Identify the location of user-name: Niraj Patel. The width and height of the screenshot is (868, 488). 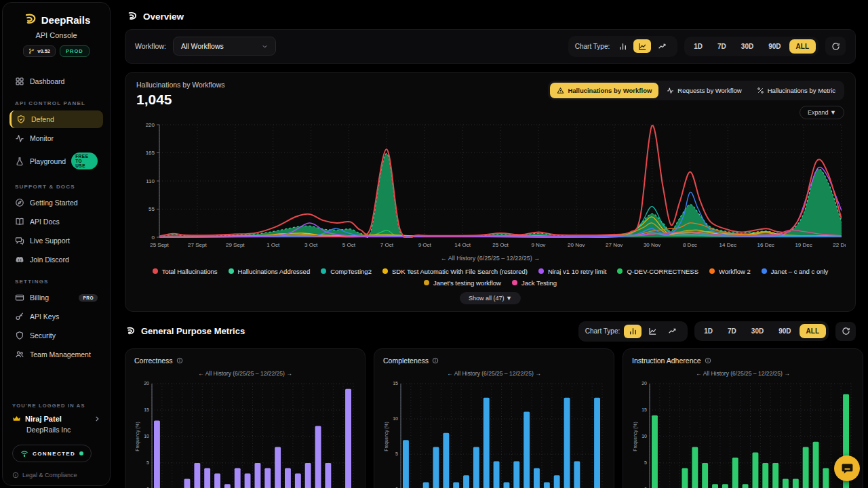
(43, 419).